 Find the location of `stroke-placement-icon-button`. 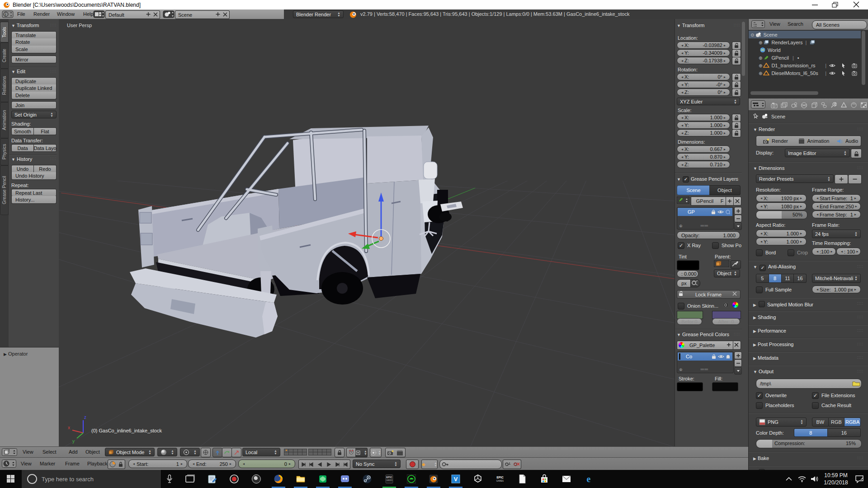

stroke-placement-icon-button is located at coordinates (695, 283).